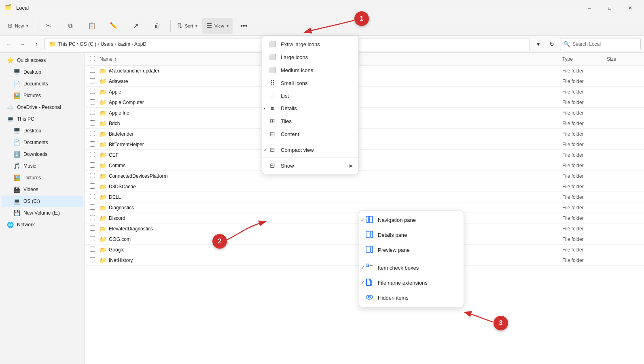 This screenshot has height=364, width=644. I want to click on sm-item-file-extensions: ✓ File name extensions, so click(411, 283).